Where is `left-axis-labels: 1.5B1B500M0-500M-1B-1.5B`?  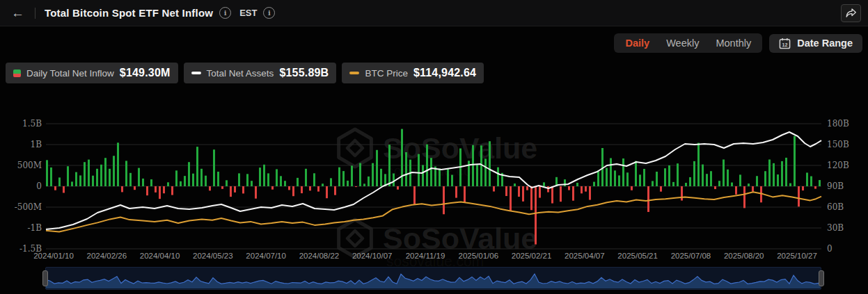 left-axis-labels: 1.5B1B500M0-500M-1B-1.5B is located at coordinates (28, 186).